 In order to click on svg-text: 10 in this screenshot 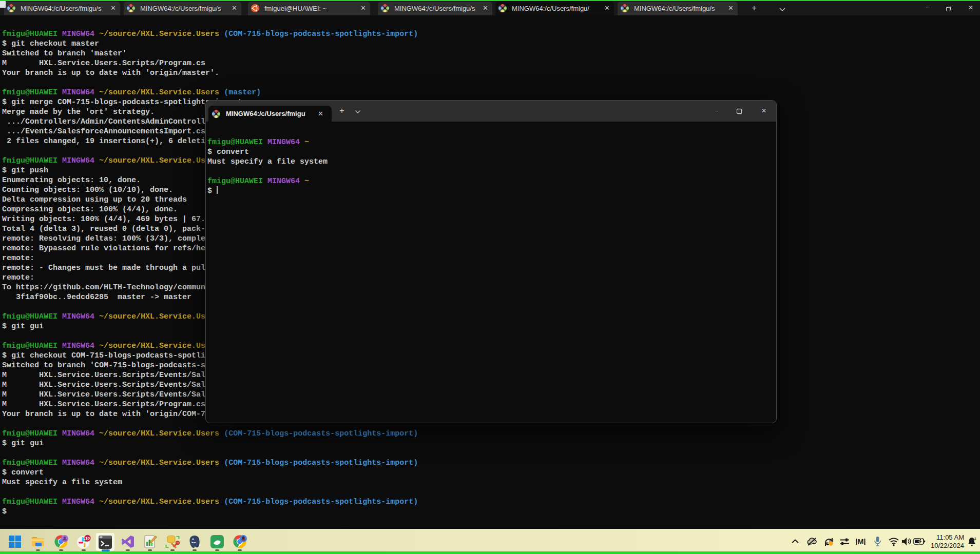, I will do `click(87, 539)`.